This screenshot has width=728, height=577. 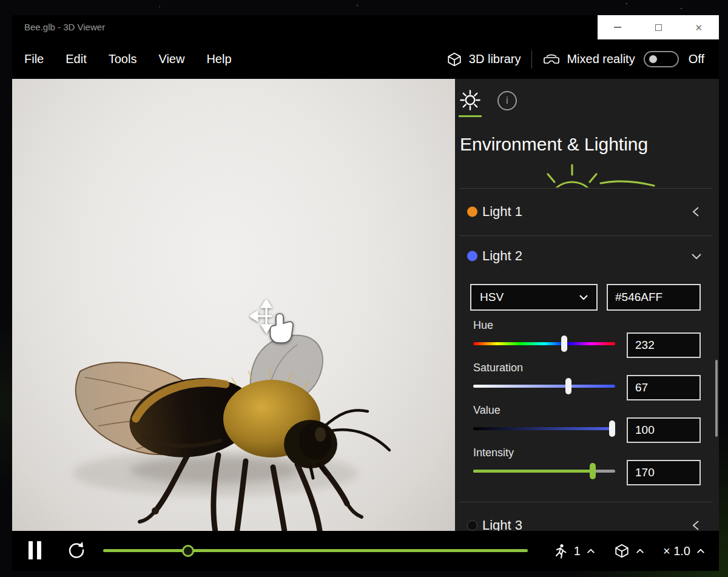 What do you see at coordinates (533, 471) in the screenshot?
I see `intensity-fill` at bounding box center [533, 471].